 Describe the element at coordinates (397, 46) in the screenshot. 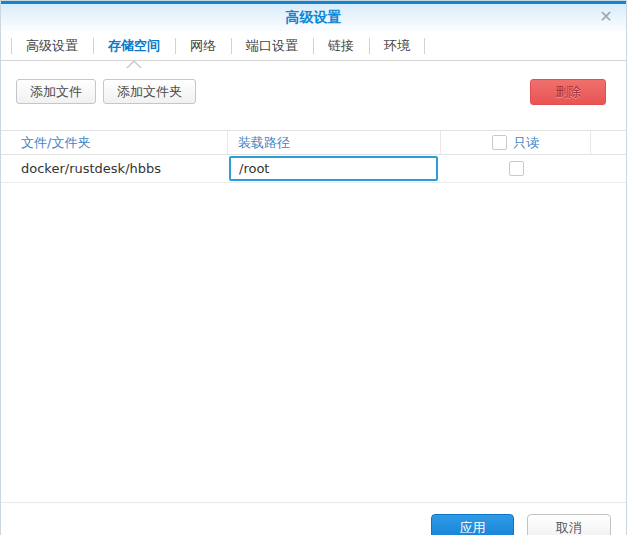

I see `tab-environment: 环境` at that location.